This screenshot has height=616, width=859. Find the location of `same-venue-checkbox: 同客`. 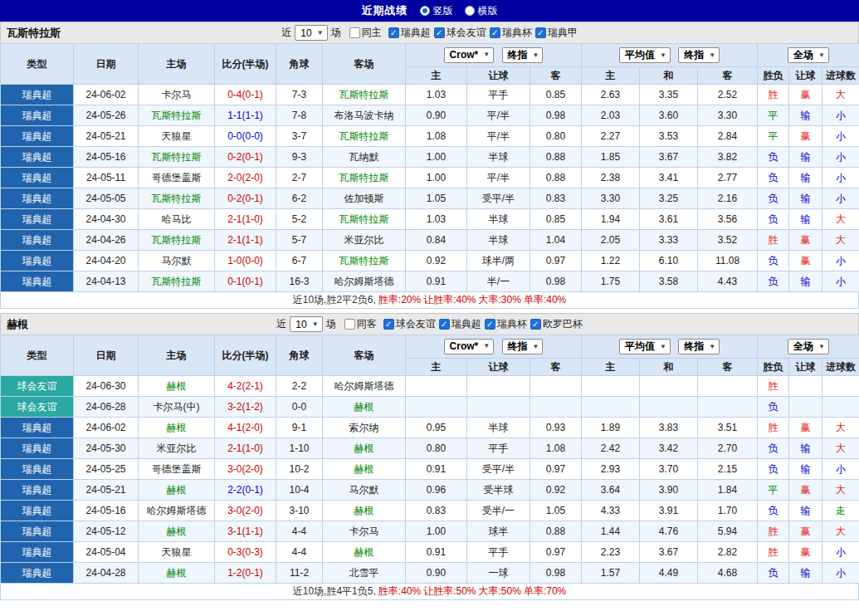

same-venue-checkbox: 同客 is located at coordinates (360, 324).